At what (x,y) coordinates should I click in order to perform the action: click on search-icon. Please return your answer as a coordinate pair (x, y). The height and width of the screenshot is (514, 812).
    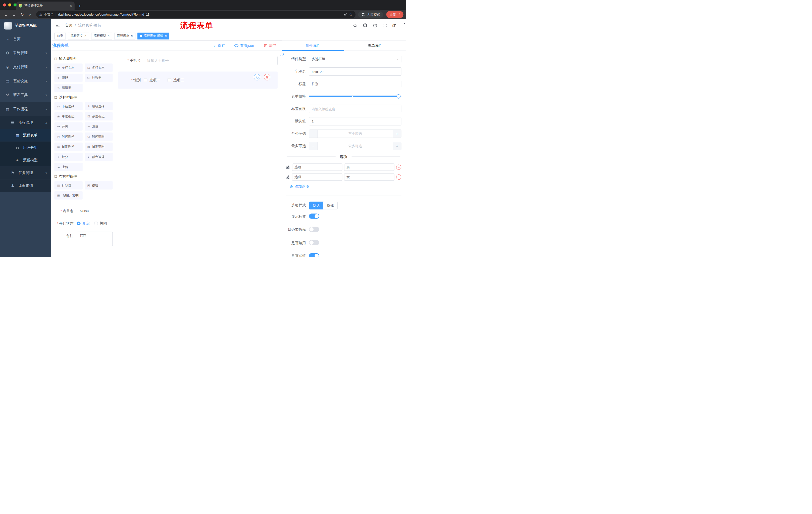
    Looking at the image, I should click on (355, 26).